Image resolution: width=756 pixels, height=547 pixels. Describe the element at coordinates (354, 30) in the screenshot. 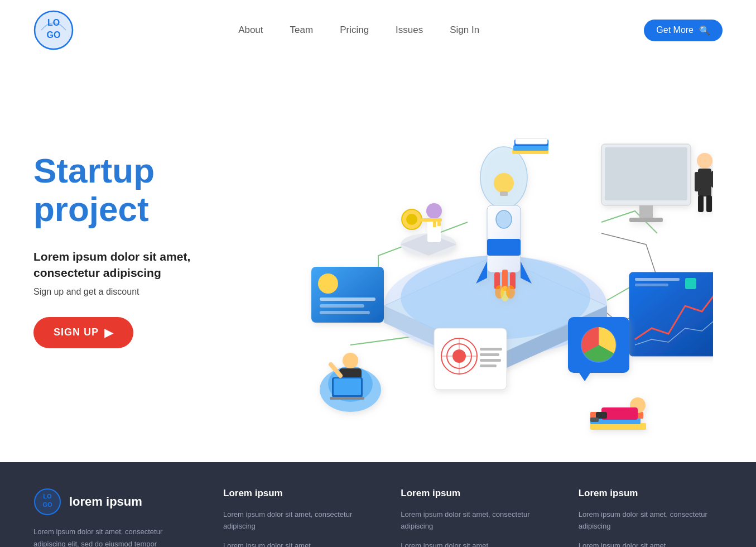

I see `nav-pricing: Pricing` at that location.